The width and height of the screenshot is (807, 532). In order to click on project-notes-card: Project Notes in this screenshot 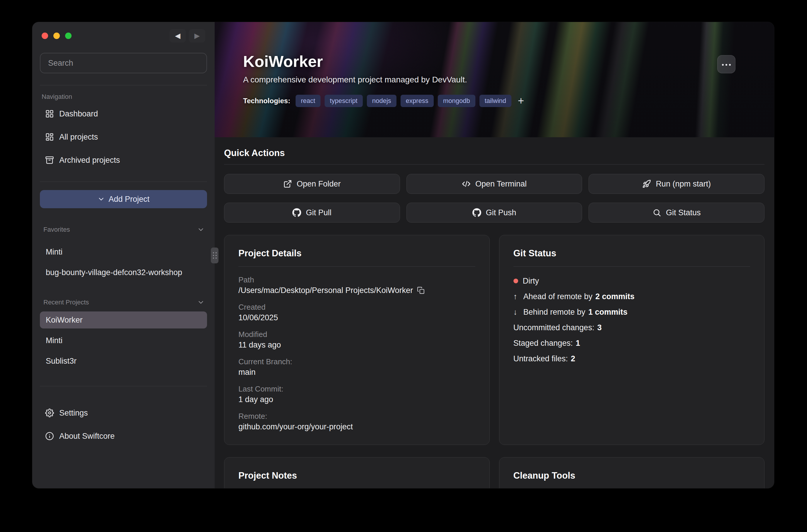, I will do `click(357, 473)`.